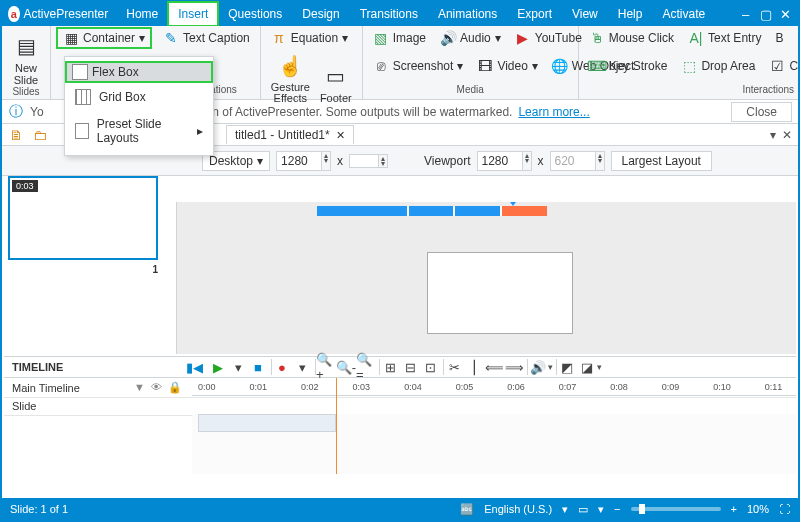  I want to click on tab-design: Design, so click(320, 14).